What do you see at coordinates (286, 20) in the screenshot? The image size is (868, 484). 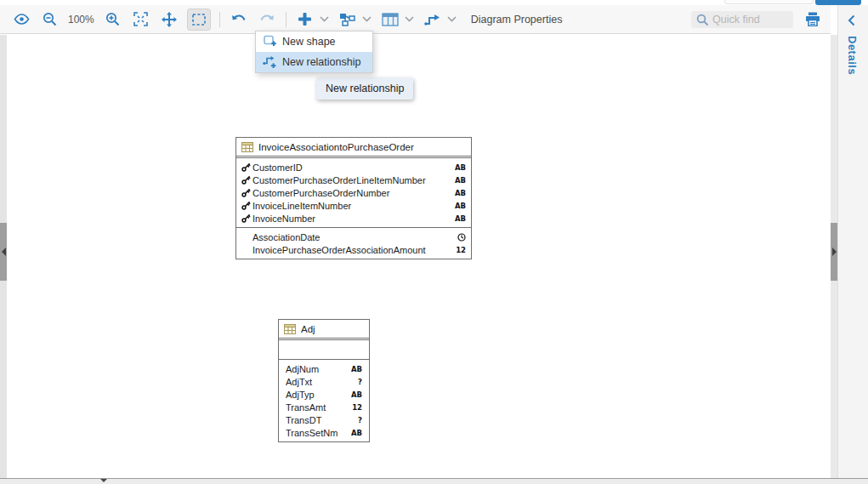 I see `toolbar-divider` at bounding box center [286, 20].